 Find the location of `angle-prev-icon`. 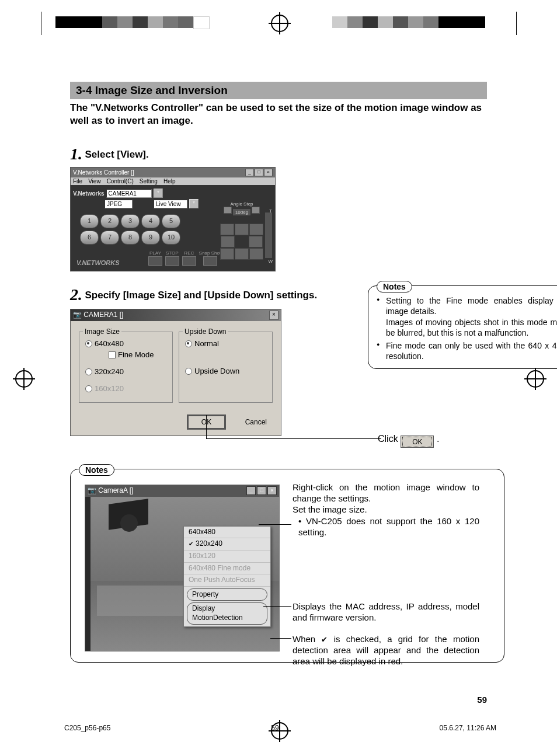

angle-prev-icon is located at coordinates (228, 210).